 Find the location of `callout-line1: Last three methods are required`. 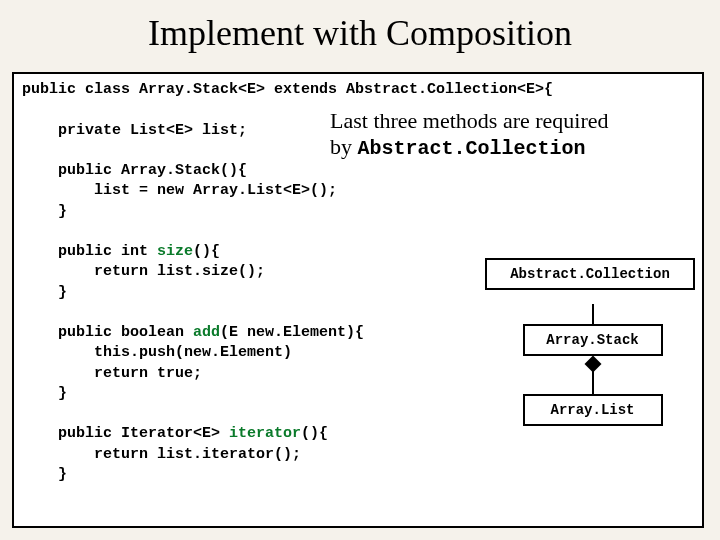

callout-line1: Last three methods are required is located at coordinates (470, 120).